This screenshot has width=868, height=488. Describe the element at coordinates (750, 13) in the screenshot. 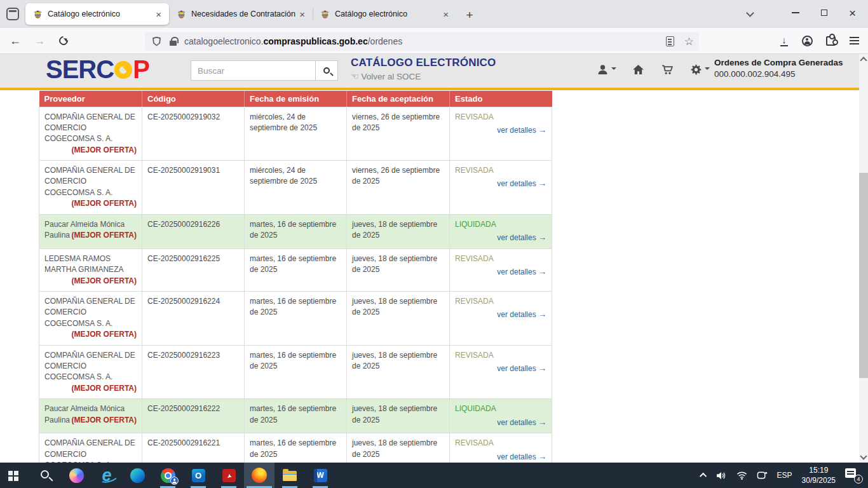

I see `list-all-tabs-button` at that location.